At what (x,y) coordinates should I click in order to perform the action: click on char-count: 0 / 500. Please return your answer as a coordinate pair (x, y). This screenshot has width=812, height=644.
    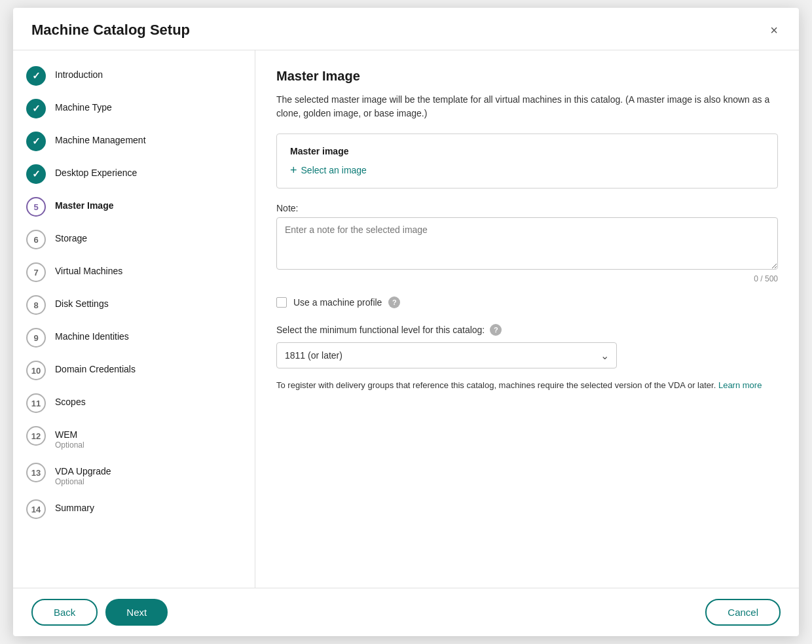
    Looking at the image, I should click on (527, 279).